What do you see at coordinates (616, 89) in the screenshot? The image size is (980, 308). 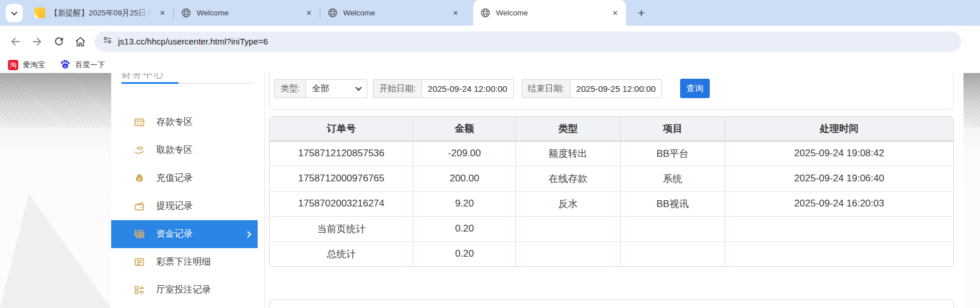 I see `end-date-input: 2025-09-25 12:00:00` at bounding box center [616, 89].